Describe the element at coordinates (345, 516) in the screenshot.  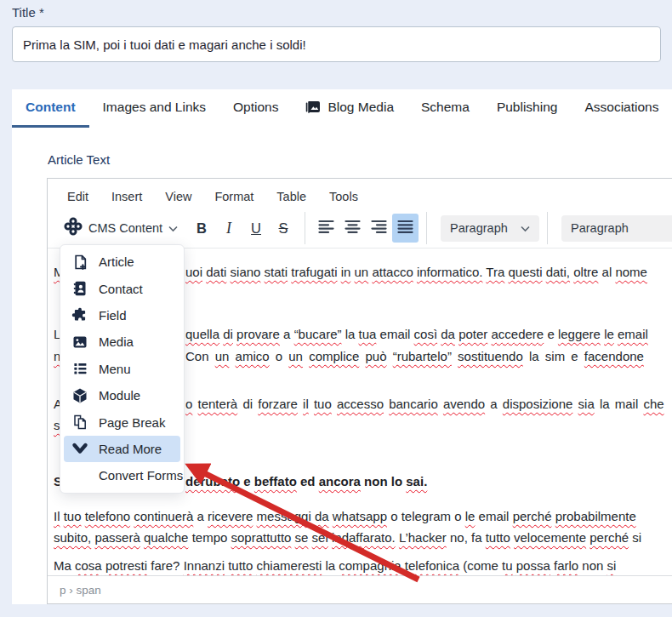
I see `article-text-line: Il tuo telefono continuerà a ricevere me…` at that location.